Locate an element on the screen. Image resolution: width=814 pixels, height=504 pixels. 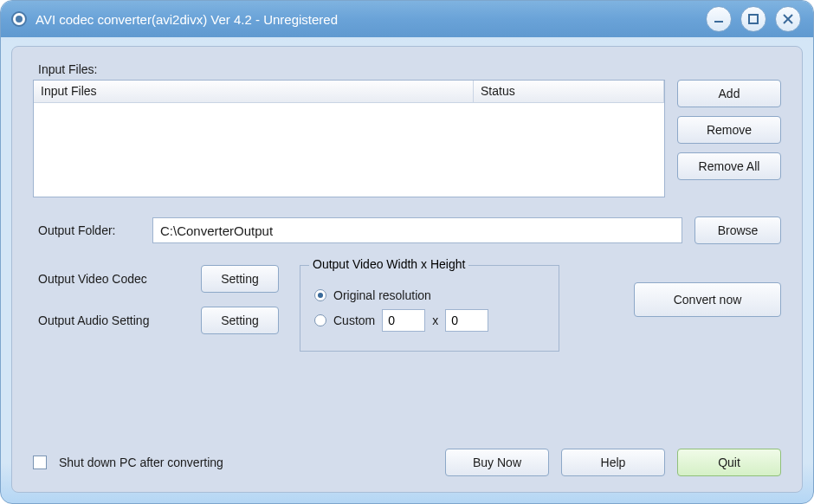
output-folder-label: Output Folder: is located at coordinates (87, 230).